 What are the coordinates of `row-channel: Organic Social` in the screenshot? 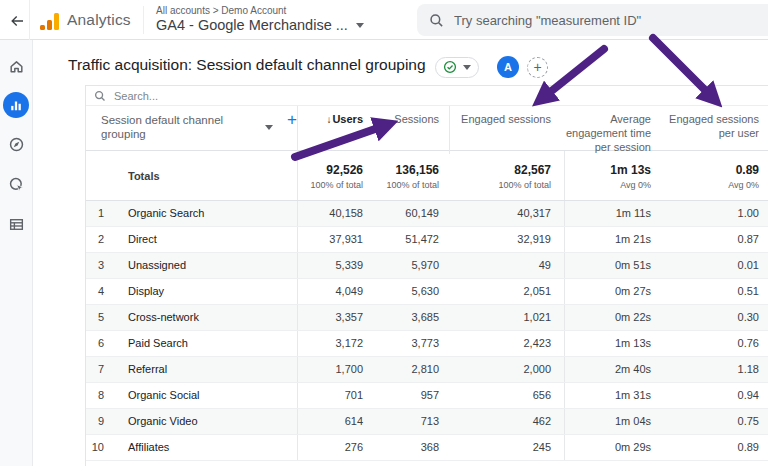 It's located at (205, 396).